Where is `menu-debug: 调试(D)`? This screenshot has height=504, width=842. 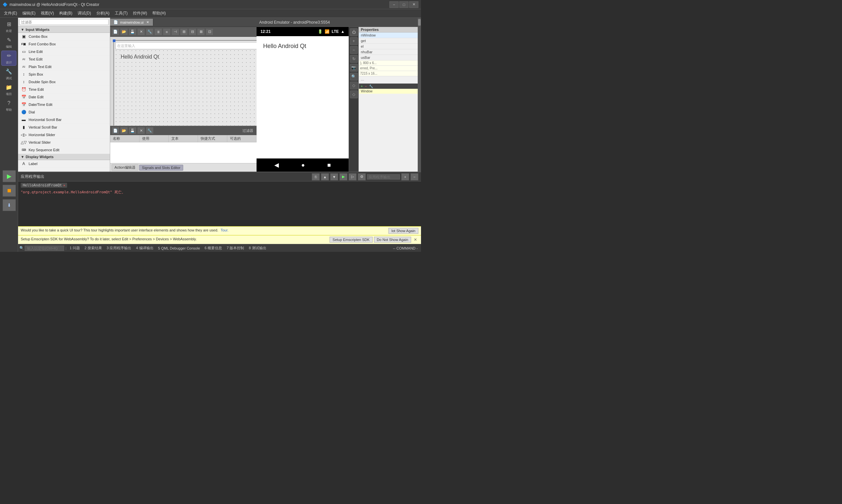
menu-debug: 调试(D) is located at coordinates (84, 13).